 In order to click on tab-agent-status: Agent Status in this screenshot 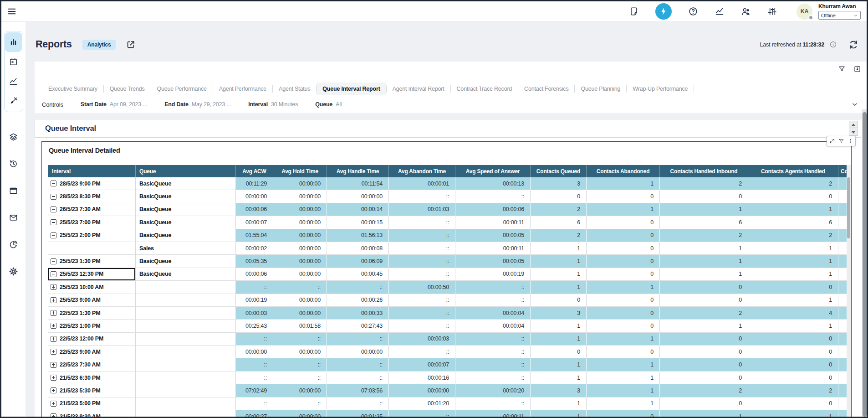, I will do `click(294, 88)`.